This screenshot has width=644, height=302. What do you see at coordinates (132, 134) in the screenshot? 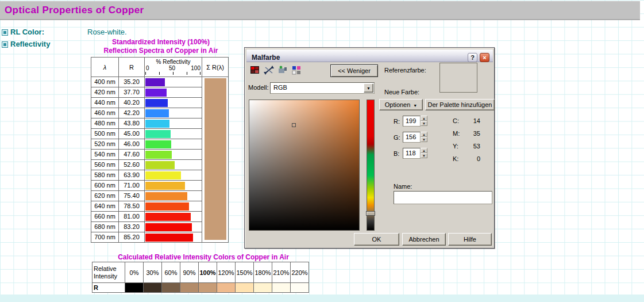
I see `r-value-cell: 45.00` at bounding box center [132, 134].